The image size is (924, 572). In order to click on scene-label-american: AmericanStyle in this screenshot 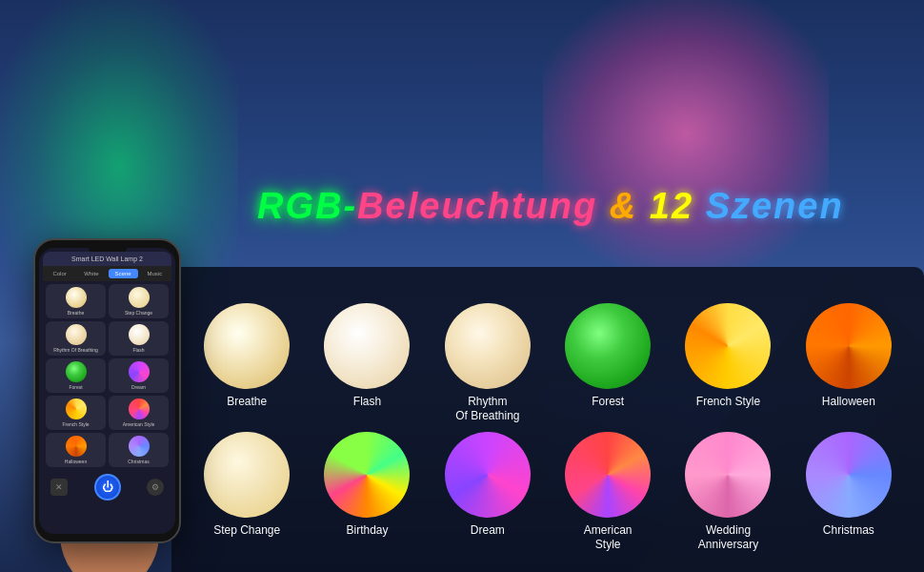, I will do `click(608, 538)`.